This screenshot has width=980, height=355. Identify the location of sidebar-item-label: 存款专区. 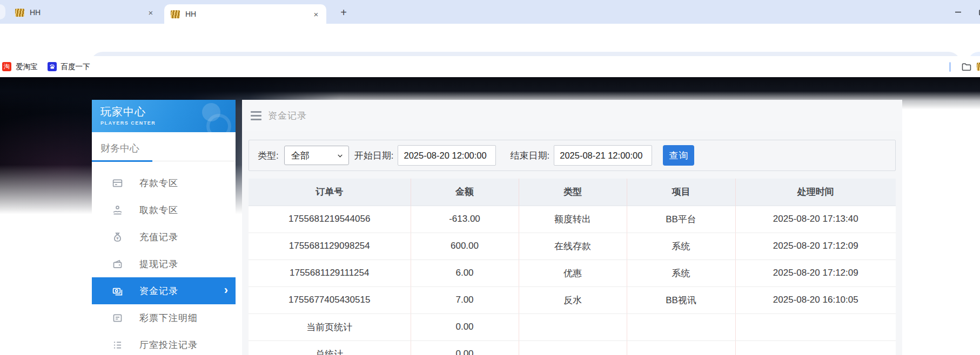
(159, 183).